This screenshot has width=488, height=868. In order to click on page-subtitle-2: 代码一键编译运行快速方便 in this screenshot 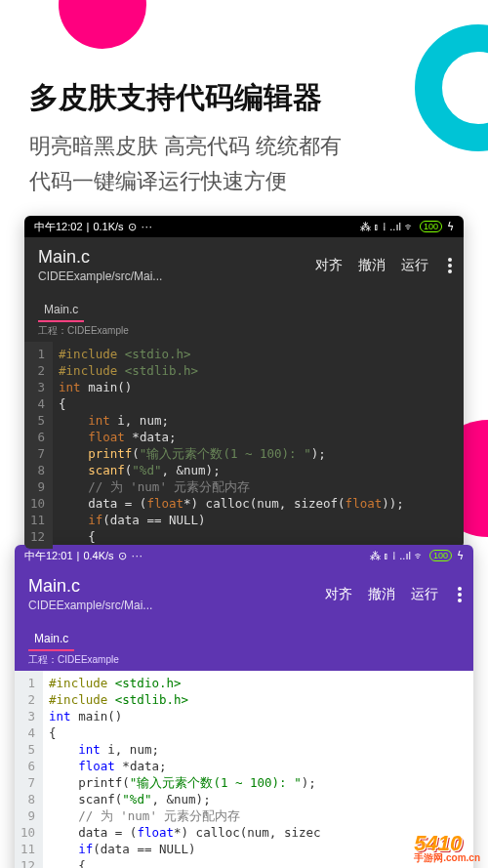, I will do `click(244, 182)`.